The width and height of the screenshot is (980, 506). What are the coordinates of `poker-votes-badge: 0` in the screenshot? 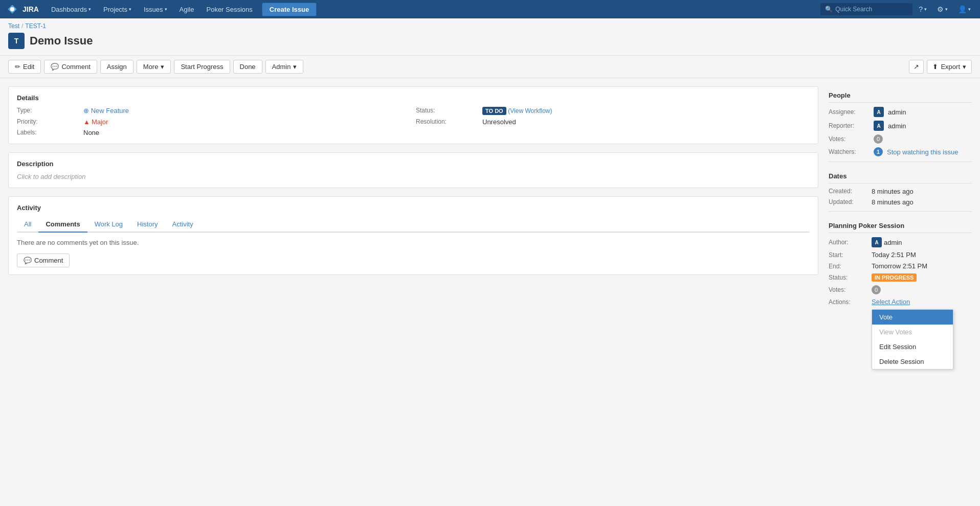 It's located at (876, 290).